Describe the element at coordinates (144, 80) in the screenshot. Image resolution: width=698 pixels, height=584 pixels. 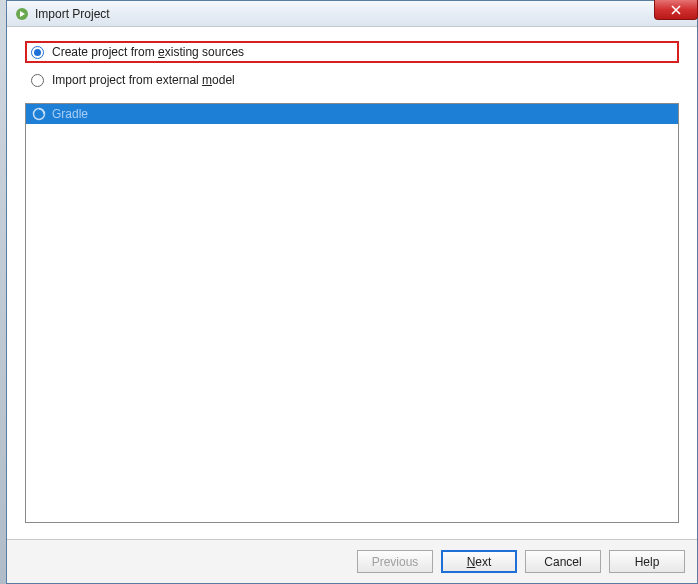
I see `radio-label-import: Import project from external model` at that location.